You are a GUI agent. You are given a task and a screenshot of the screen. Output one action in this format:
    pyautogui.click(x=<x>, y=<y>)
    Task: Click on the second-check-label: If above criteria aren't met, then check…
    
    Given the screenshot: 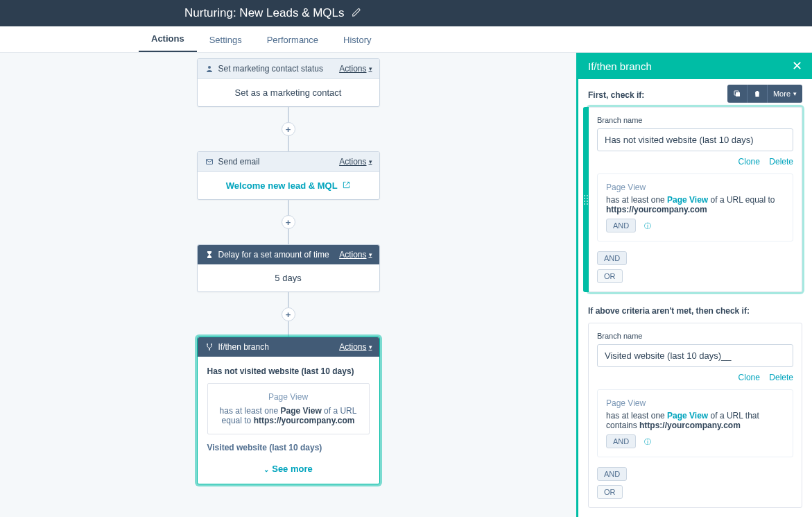 What is the action you would take?
    pyautogui.click(x=695, y=311)
    